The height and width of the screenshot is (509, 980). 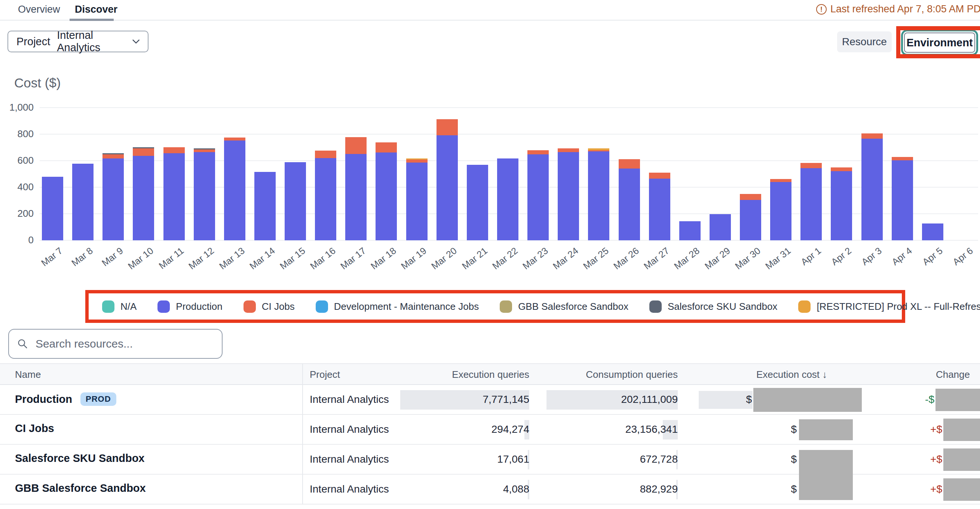 I want to click on col-header-execution-cost: Execution cost ↓, so click(x=792, y=375).